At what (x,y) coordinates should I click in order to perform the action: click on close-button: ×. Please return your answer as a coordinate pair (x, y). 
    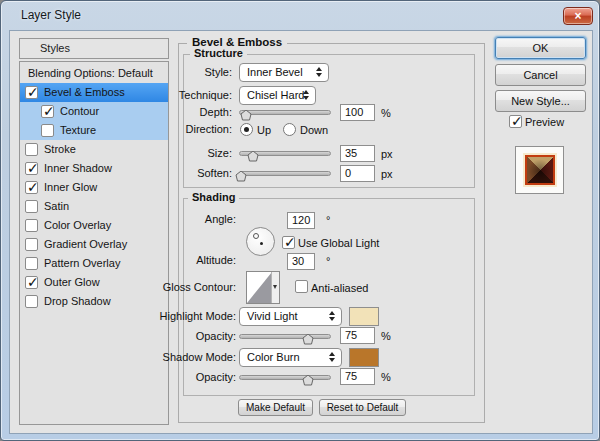
    Looking at the image, I should click on (578, 16).